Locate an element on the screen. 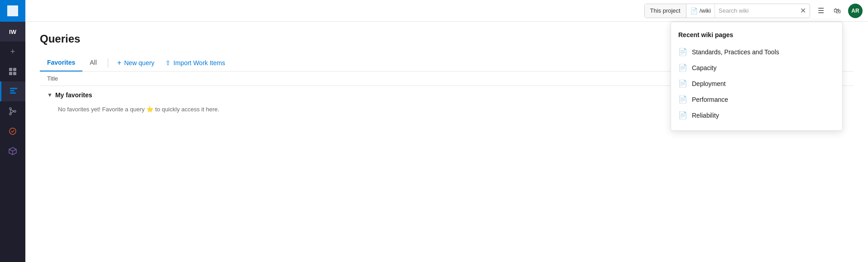  wiki-page-icon-1: 📄 is located at coordinates (683, 68).